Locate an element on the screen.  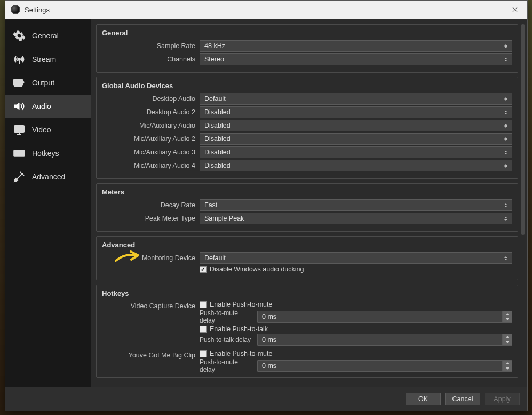
sidebar-item-general: General is located at coordinates (48, 36).